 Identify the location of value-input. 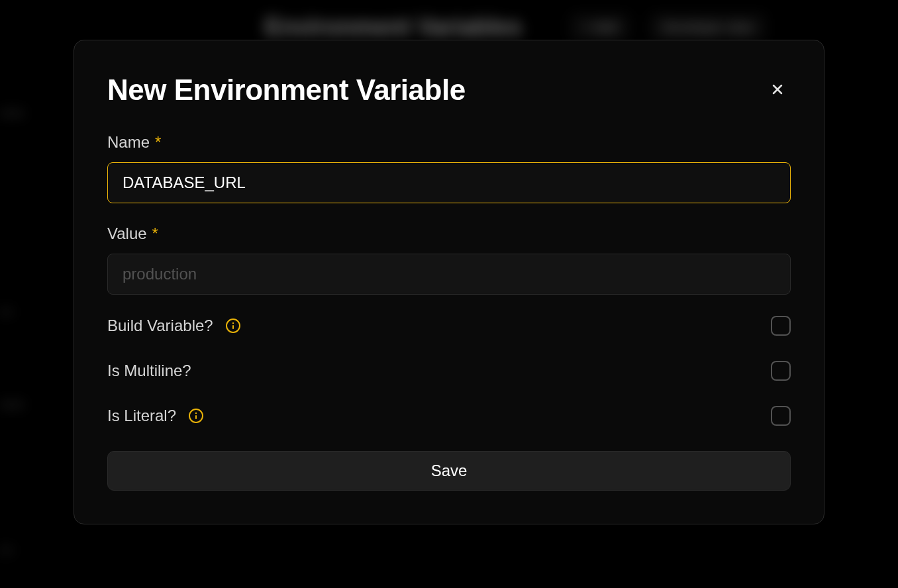
(449, 274).